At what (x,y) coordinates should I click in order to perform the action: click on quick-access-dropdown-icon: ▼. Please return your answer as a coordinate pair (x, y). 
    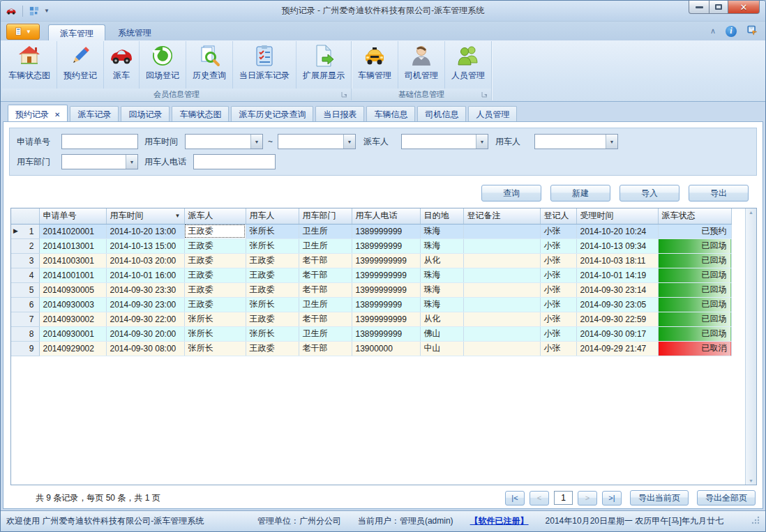
    Looking at the image, I should click on (47, 11).